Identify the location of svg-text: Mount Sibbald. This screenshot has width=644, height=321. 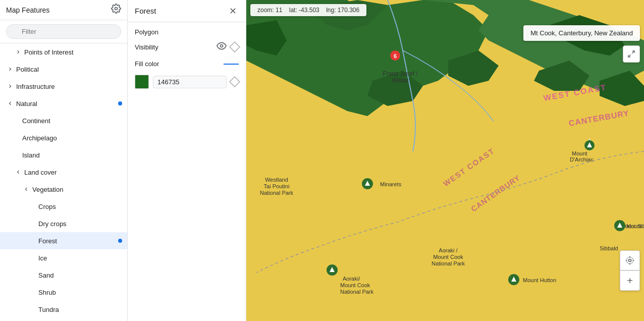
(635, 226).